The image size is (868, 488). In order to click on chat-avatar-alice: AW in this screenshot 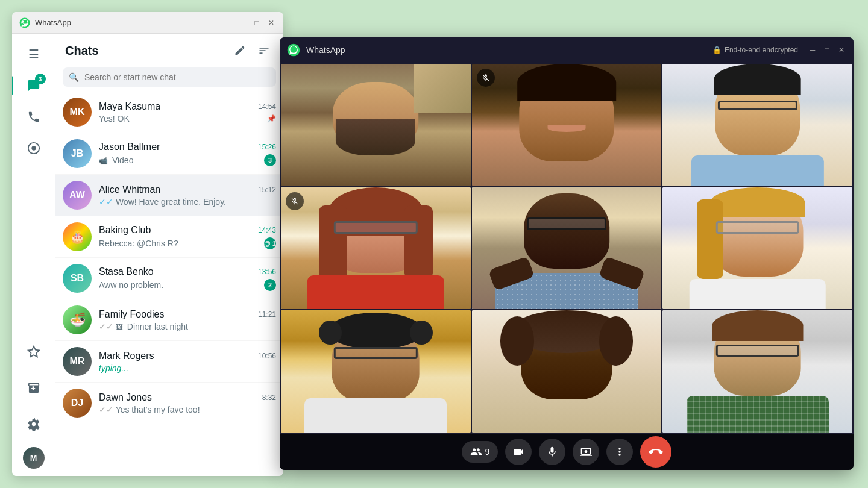, I will do `click(77, 195)`.